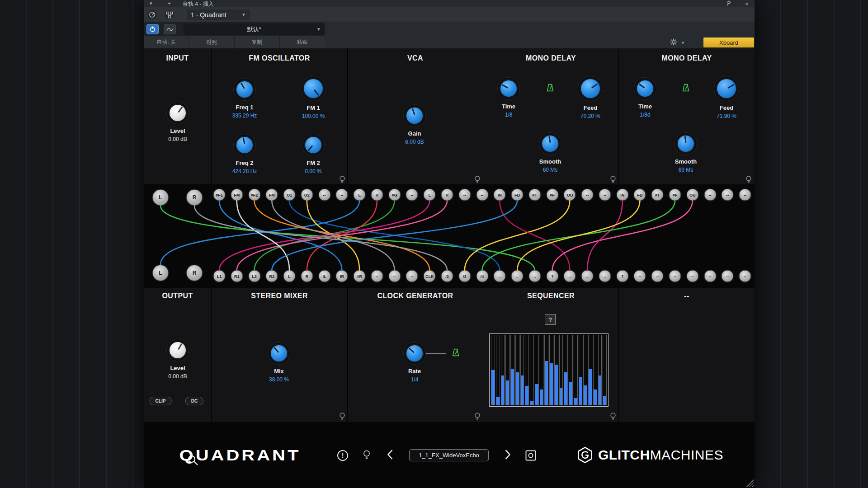 This screenshot has width=868, height=488. What do you see at coordinates (237, 195) in the screenshot?
I see `patch-port-top-1: FM` at bounding box center [237, 195].